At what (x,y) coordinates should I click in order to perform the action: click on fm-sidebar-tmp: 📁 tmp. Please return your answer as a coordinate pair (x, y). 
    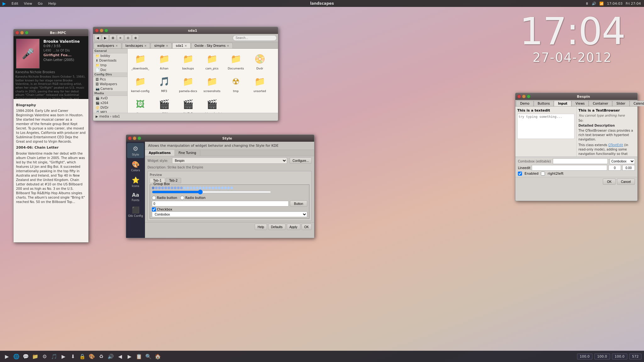
    Looking at the image, I should click on (110, 65).